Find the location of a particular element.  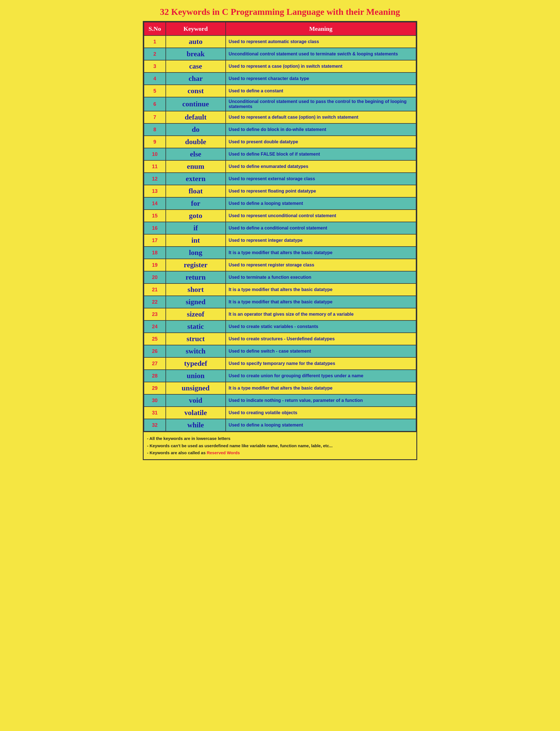

cell-sno: 17 is located at coordinates (155, 241).